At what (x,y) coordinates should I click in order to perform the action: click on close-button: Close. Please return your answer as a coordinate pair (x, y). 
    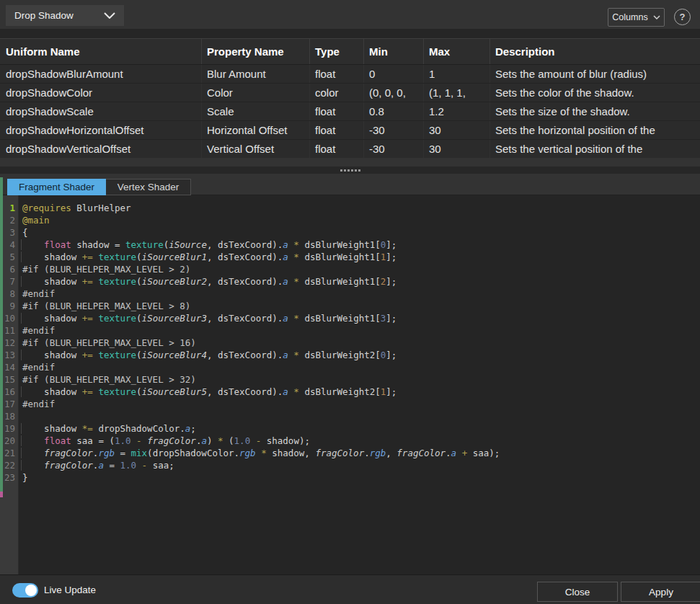
    Looking at the image, I should click on (577, 592).